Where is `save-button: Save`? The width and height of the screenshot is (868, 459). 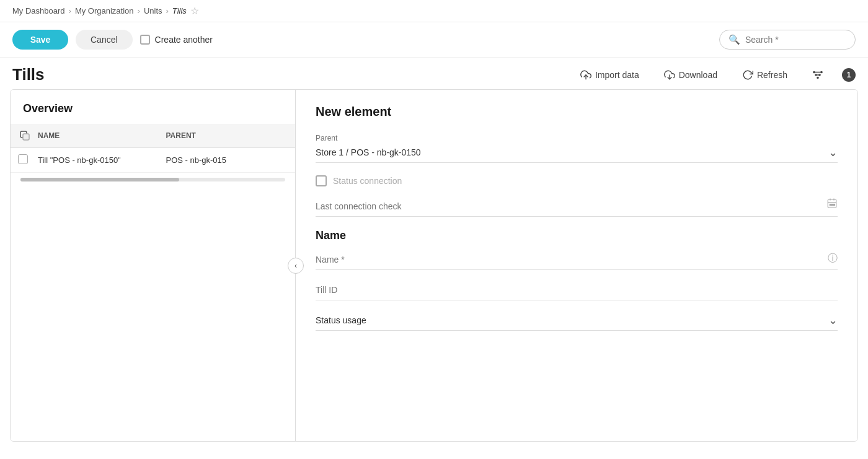 save-button: Save is located at coordinates (40, 40).